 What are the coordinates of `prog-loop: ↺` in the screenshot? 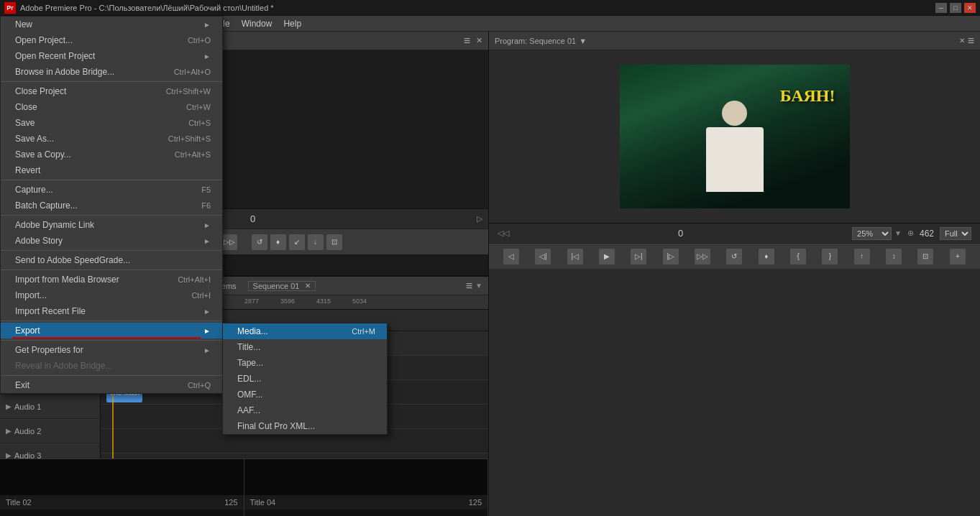 It's located at (734, 257).